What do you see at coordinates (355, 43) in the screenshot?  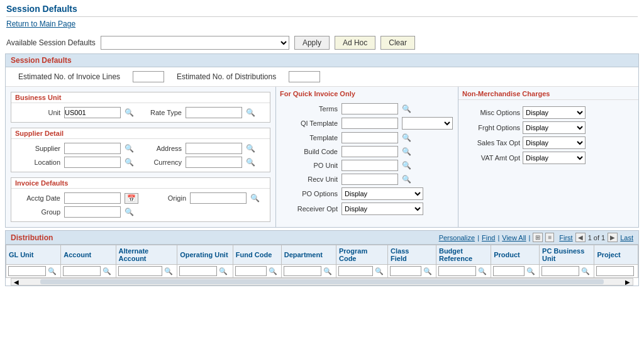 I see `adhoc-button: Ad Hoc` at bounding box center [355, 43].